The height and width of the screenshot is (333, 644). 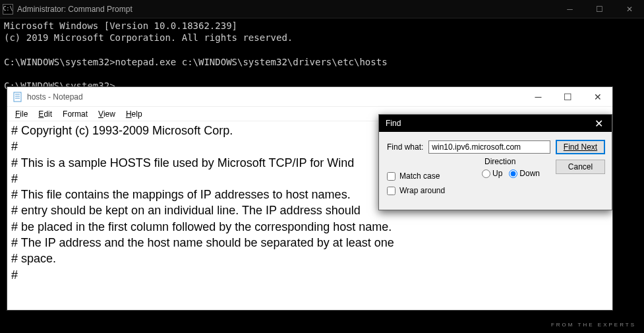 What do you see at coordinates (580, 147) in the screenshot?
I see `find-next-button: Find Next` at bounding box center [580, 147].